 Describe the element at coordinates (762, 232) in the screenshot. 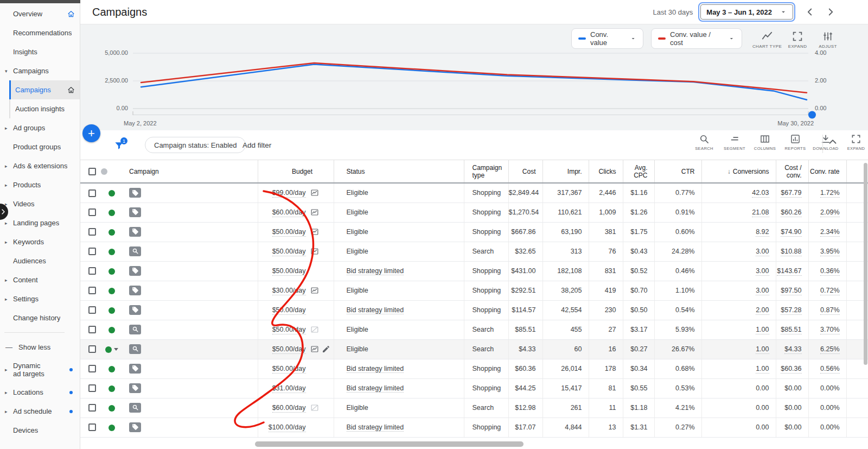

I see `conv-value: 8.92` at that location.